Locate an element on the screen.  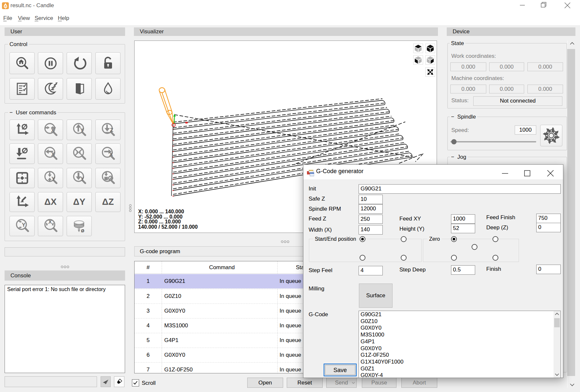
svg-text: X: 0.000 ... 140.000 is located at coordinates (161, 212).